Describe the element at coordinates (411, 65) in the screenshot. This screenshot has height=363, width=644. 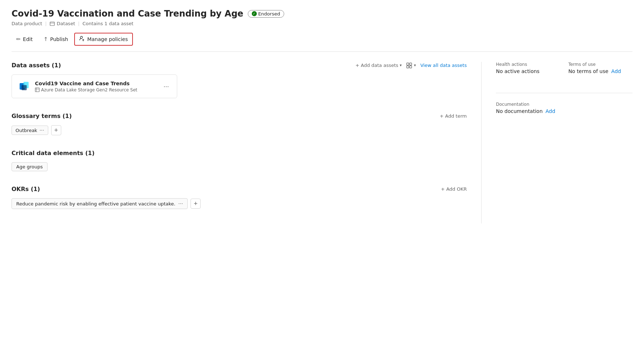
I see `view-layout-button: ▾` at that location.